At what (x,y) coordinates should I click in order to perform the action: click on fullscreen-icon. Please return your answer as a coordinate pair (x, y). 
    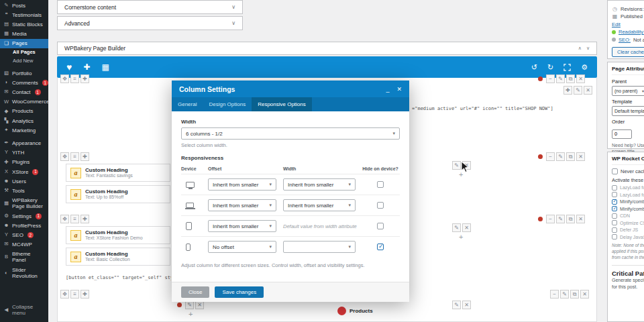
    Looking at the image, I should click on (568, 67).